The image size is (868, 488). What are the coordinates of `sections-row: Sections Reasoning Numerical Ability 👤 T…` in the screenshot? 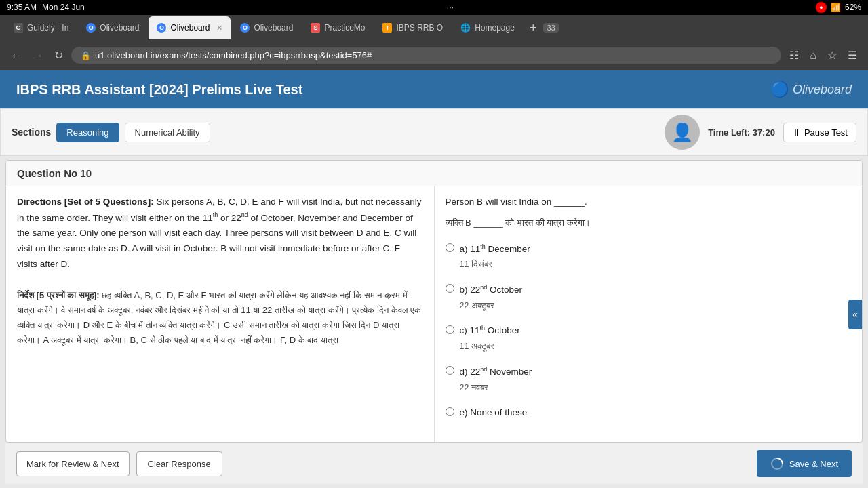 It's located at (434, 132).